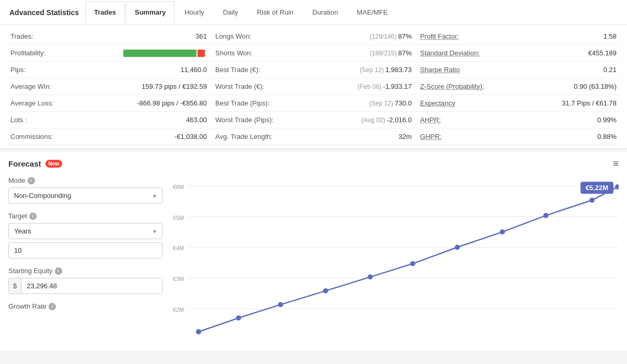 The image size is (627, 364). What do you see at coordinates (234, 53) in the screenshot?
I see `stat-shorts-won-label: Shorts Won:` at bounding box center [234, 53].